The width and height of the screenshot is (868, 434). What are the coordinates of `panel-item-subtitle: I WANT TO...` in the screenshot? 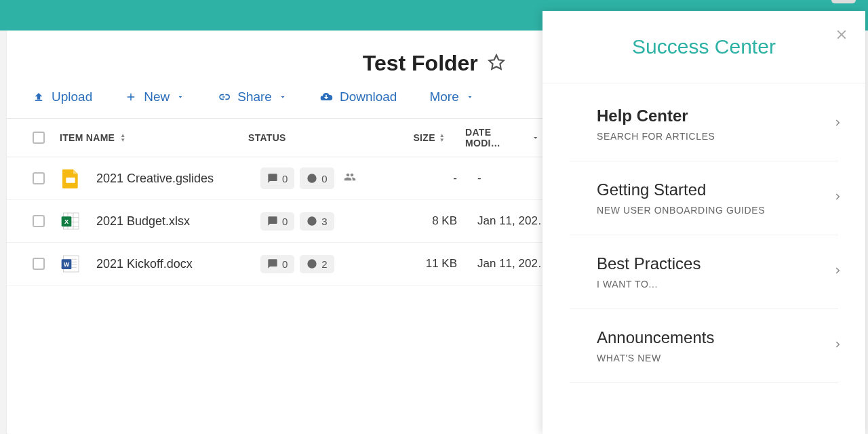 It's located at (704, 284).